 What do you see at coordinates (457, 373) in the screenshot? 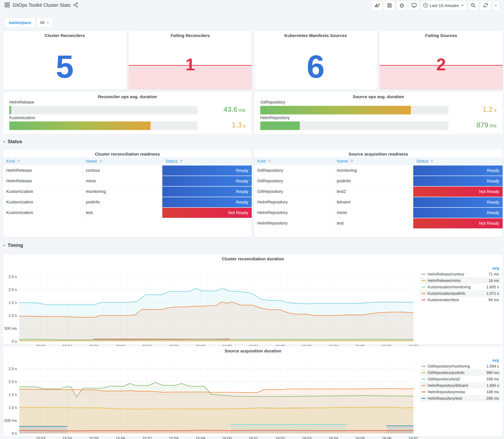
I see `legend-series-label: GitRepository/podinfo` at bounding box center [457, 373].